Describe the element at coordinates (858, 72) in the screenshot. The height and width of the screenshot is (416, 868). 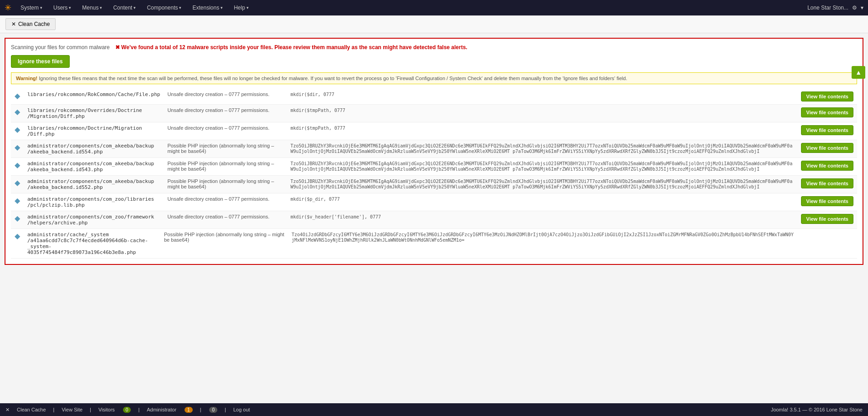
I see `scroll-up-button: ▲` at that location.